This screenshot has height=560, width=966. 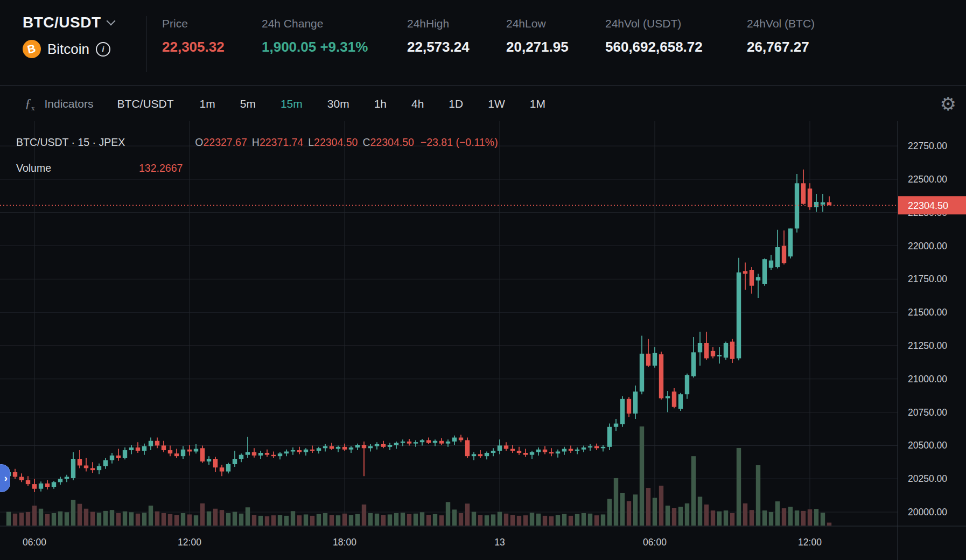 What do you see at coordinates (422, 542) in the screenshot?
I see `time-scale: 06:0012:0018:001306:0012:00` at bounding box center [422, 542].